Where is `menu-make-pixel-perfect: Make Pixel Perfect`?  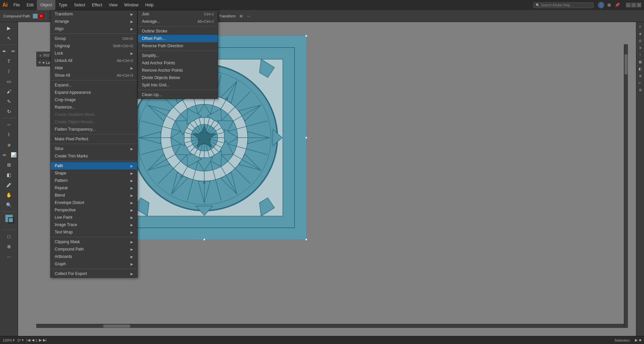
menu-make-pixel-perfect: Make Pixel Perfect is located at coordinates (94, 139).